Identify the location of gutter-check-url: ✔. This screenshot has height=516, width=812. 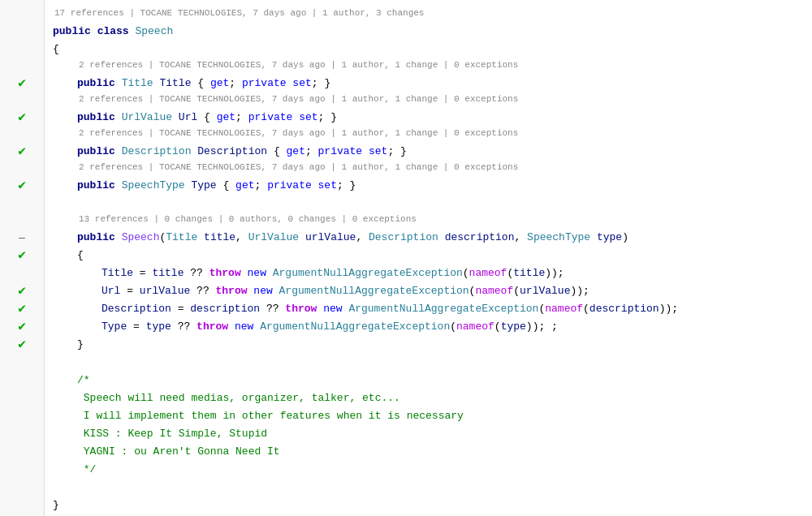
(22, 118).